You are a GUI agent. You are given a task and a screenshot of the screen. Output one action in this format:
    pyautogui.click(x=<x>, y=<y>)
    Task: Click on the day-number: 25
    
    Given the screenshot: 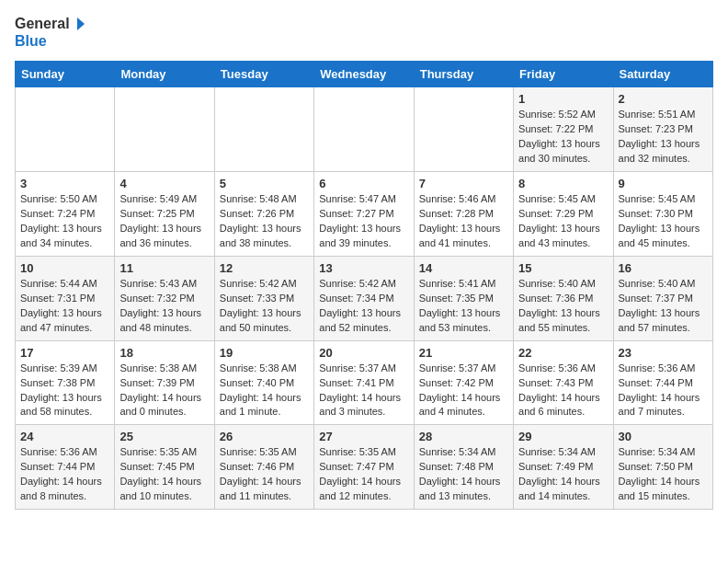 What is the action you would take?
    pyautogui.click(x=164, y=436)
    